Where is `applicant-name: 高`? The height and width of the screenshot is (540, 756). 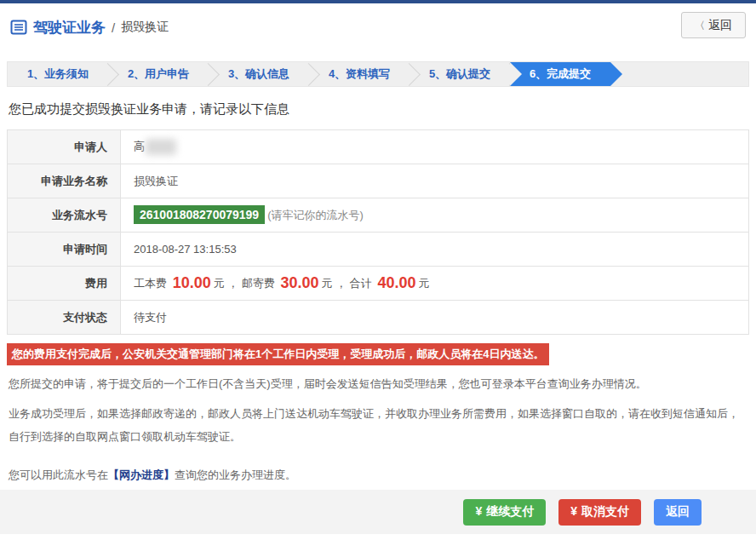 applicant-name: 高 is located at coordinates (140, 146).